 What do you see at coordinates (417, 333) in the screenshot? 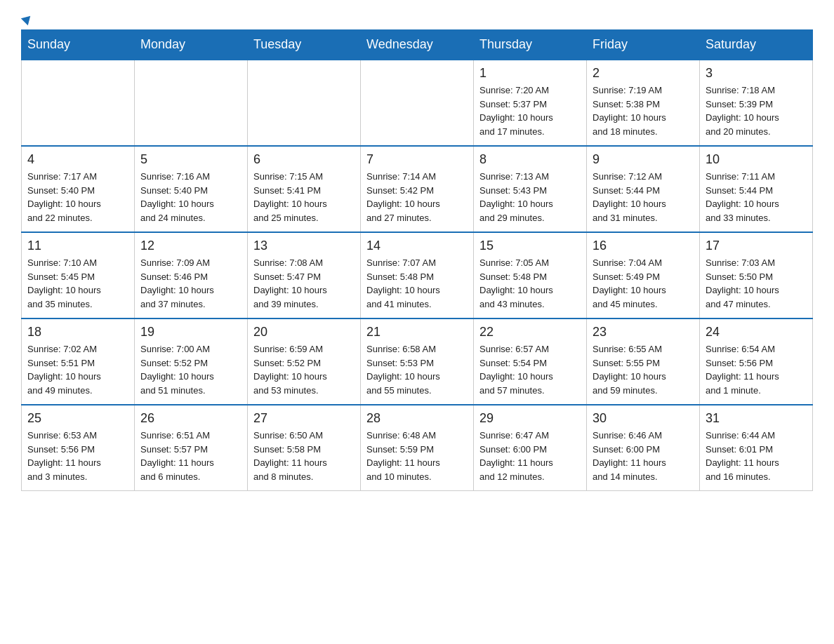
I see `day-number: 21` at bounding box center [417, 333].